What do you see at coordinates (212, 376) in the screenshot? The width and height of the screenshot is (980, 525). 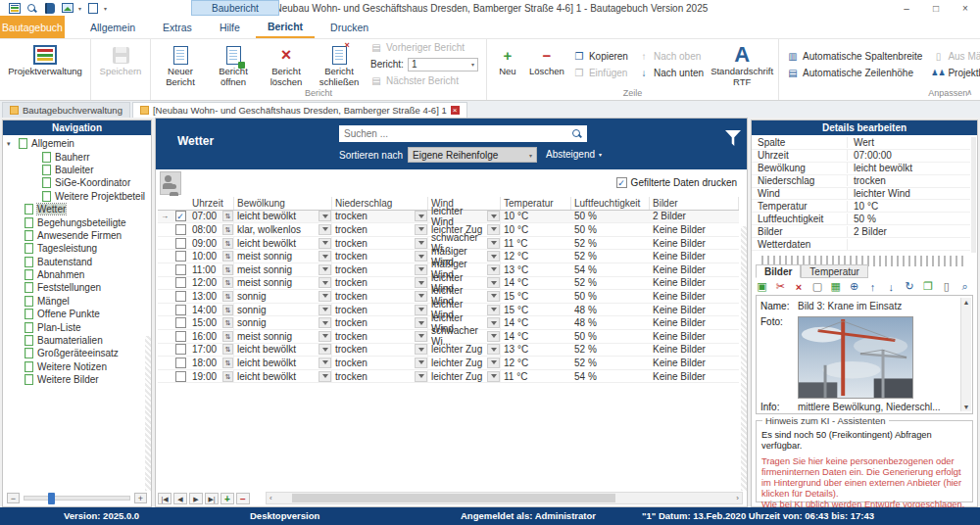 I see `uhrzeit-cell: 19:00⇅` at bounding box center [212, 376].